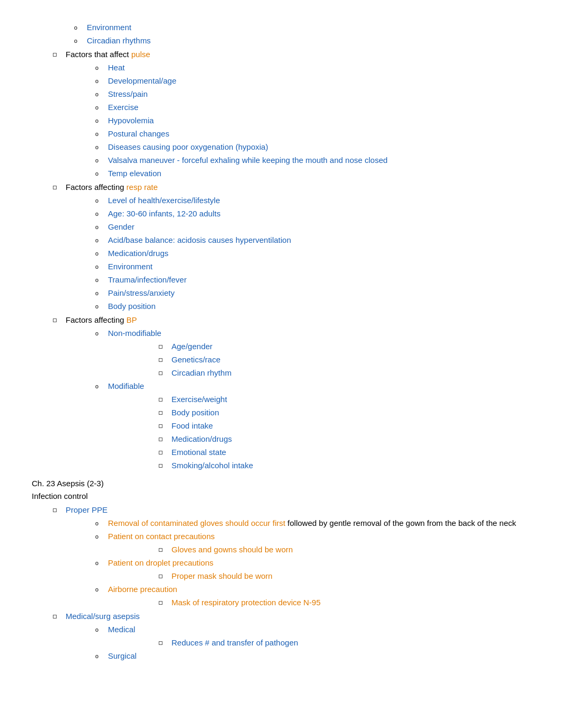 The width and height of the screenshot is (562, 728). Describe the element at coordinates (313, 253) in the screenshot. I see `section2-items: o Level of health/exercise/lifestyle o A…` at that location.